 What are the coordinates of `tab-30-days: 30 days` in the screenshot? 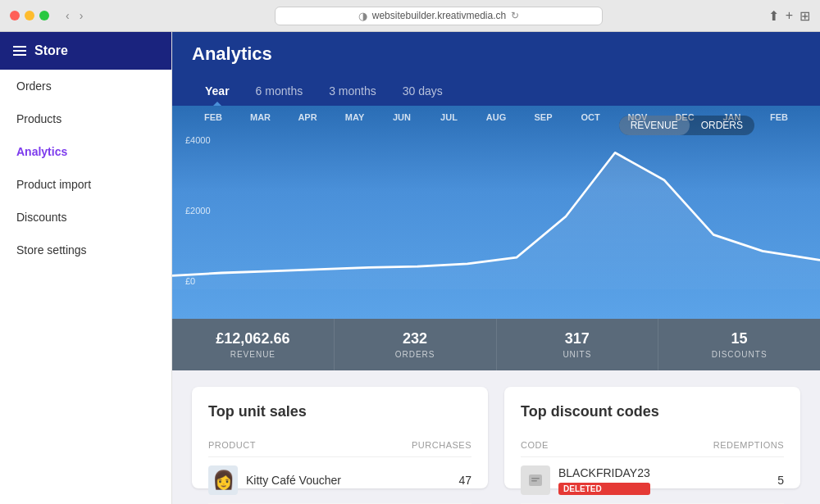 It's located at (423, 91).